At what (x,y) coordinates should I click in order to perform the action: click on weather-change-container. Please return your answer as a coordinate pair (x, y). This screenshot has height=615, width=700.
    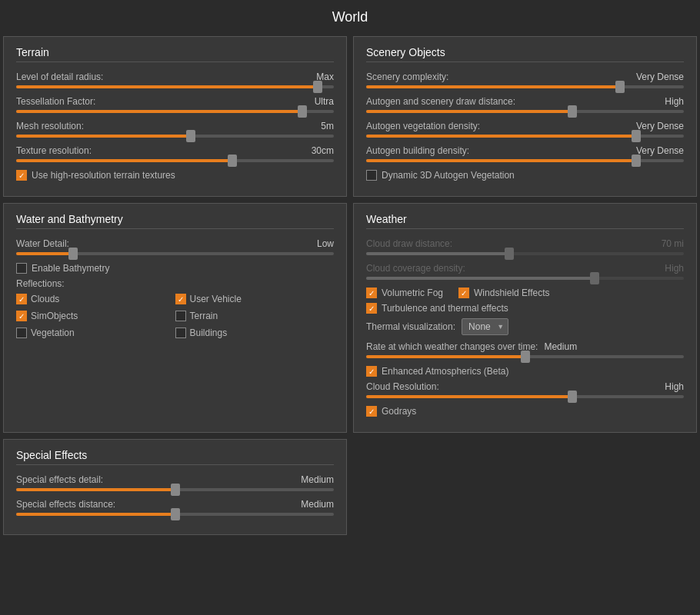
    Looking at the image, I should click on (525, 357).